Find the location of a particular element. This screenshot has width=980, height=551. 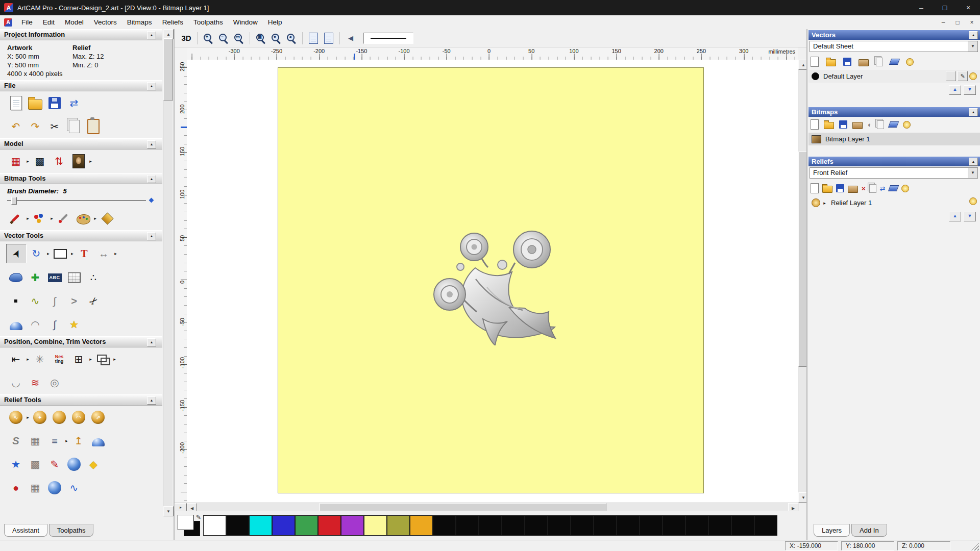

relief-layer-row: ▸ Relief Layer 1 is located at coordinates (894, 203).